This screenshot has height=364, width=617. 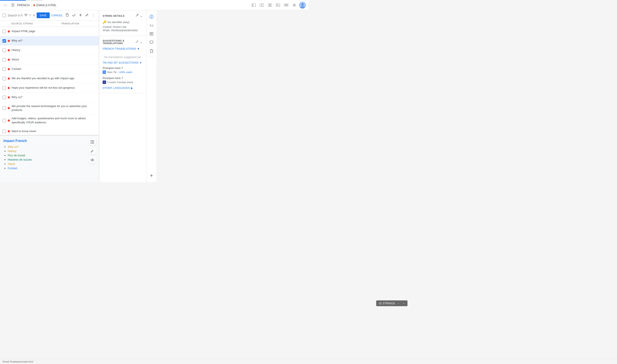 I want to click on list-item: History, so click(x=52, y=151).